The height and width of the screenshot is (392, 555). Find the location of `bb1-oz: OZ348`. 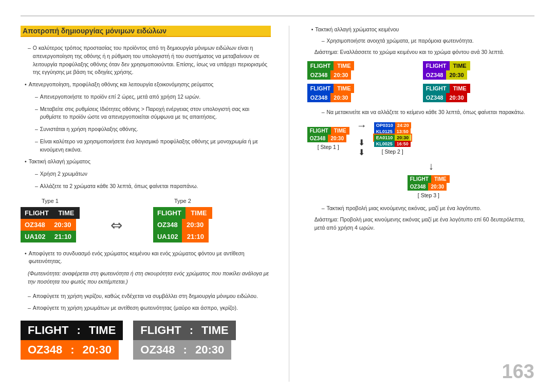

bb1-oz: OZ348 is located at coordinates (45, 350).